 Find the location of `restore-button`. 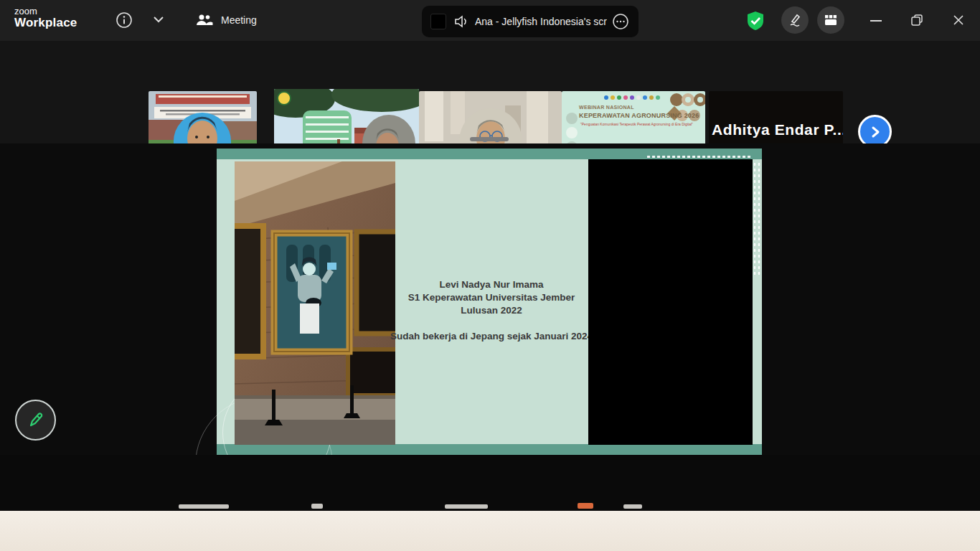

restore-button is located at coordinates (917, 20).